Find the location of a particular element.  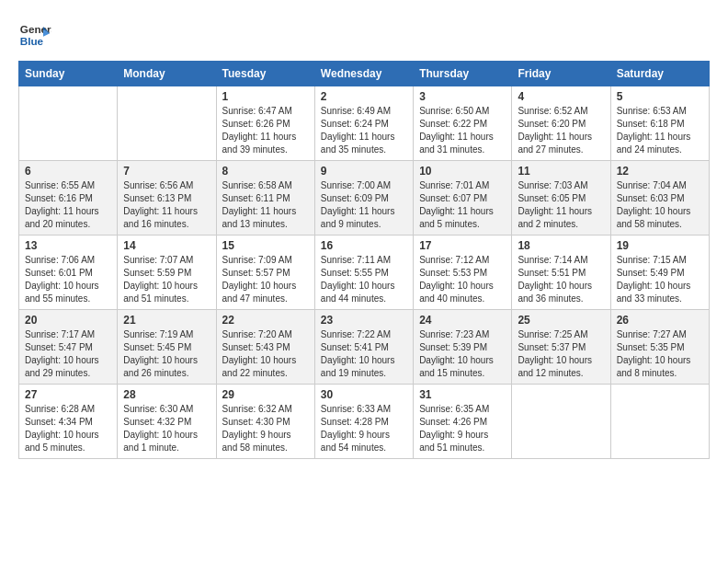

calendar-cell: 3Sunrise: 6:50 AM Sunset: 6:22 PM Daylig… is located at coordinates (463, 123).